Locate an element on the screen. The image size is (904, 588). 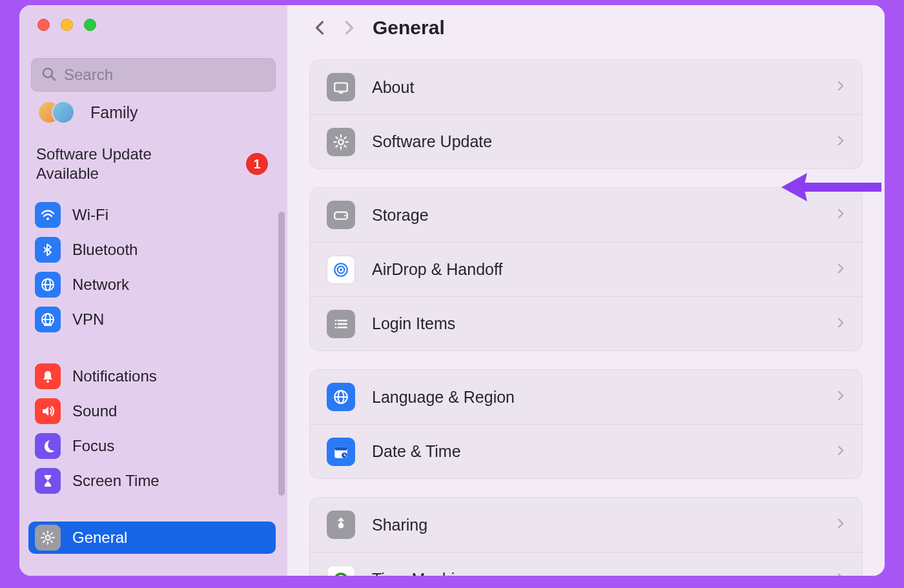
row-label: Storage is located at coordinates (400, 216).